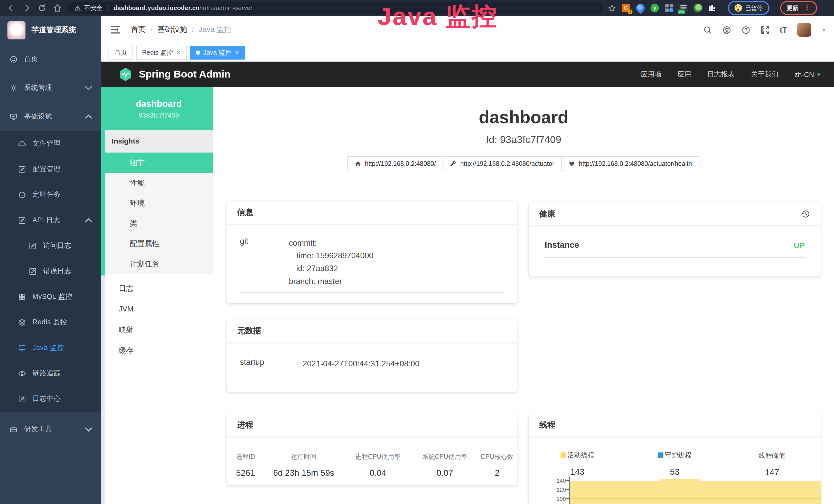  What do you see at coordinates (159, 223) in the screenshot?
I see `sba-item-classes: 类` at bounding box center [159, 223].